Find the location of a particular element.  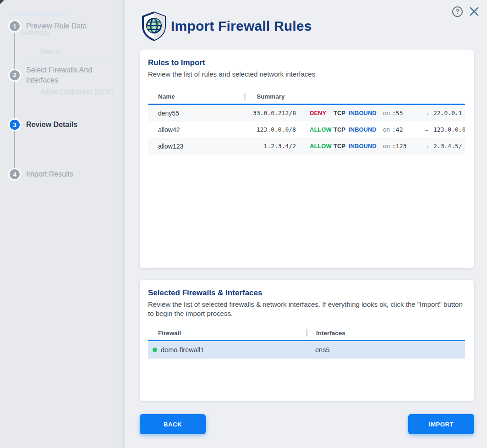

step-1-preview-rule-data: 1 Preview Rule Data is located at coordinates (48, 26).